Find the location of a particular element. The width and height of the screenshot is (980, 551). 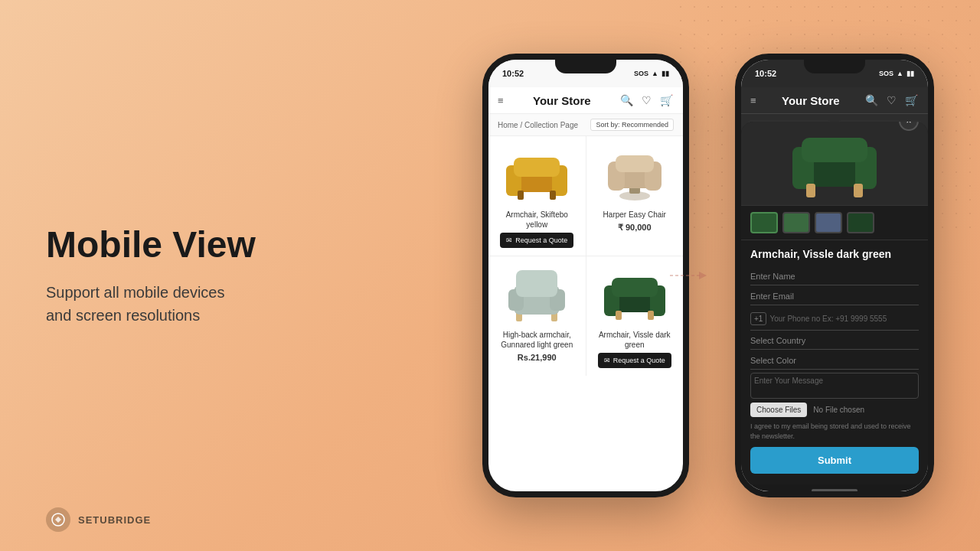

brand-name: SETUBRIDGE is located at coordinates (115, 520).